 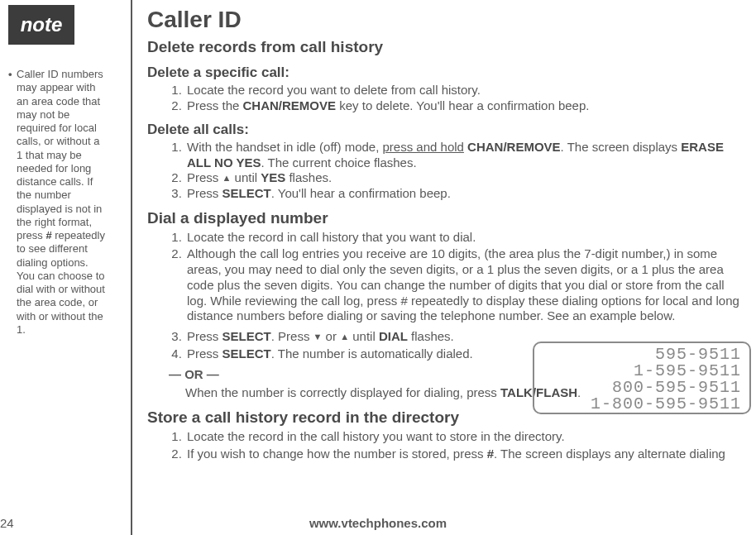 What do you see at coordinates (445, 278) in the screenshot?
I see `dial-list: Locate the record in call history that y…` at bounding box center [445, 278].